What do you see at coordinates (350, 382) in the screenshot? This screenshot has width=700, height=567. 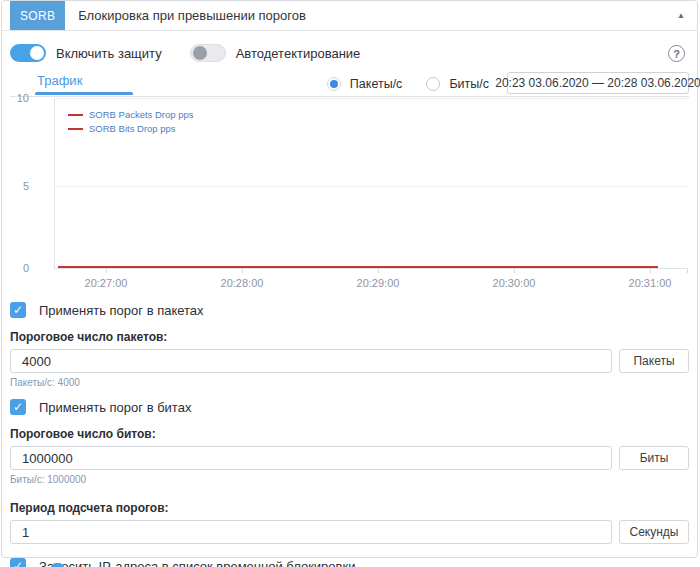 I see `packet-threshold-helper: Пакеты/с: 4000` at bounding box center [350, 382].